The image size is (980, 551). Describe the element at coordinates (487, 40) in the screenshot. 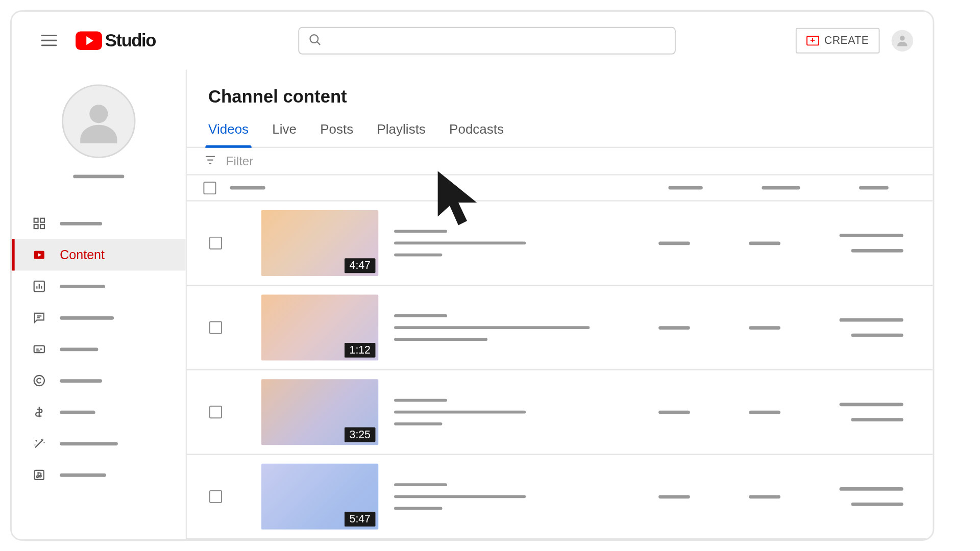

I see `search-input` at that location.